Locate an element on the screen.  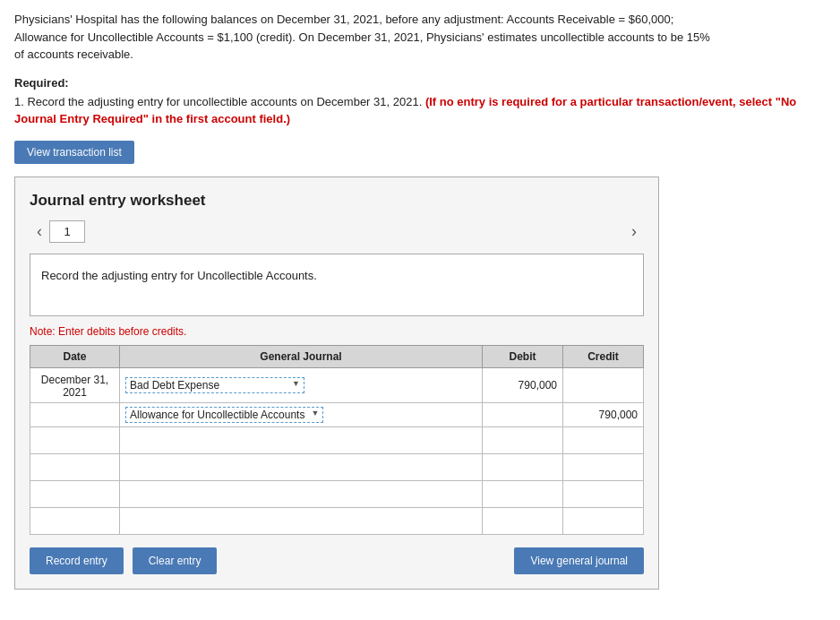
problem-line2: Allowance for Uncollectible Accounts = $… is located at coordinates (362, 38).